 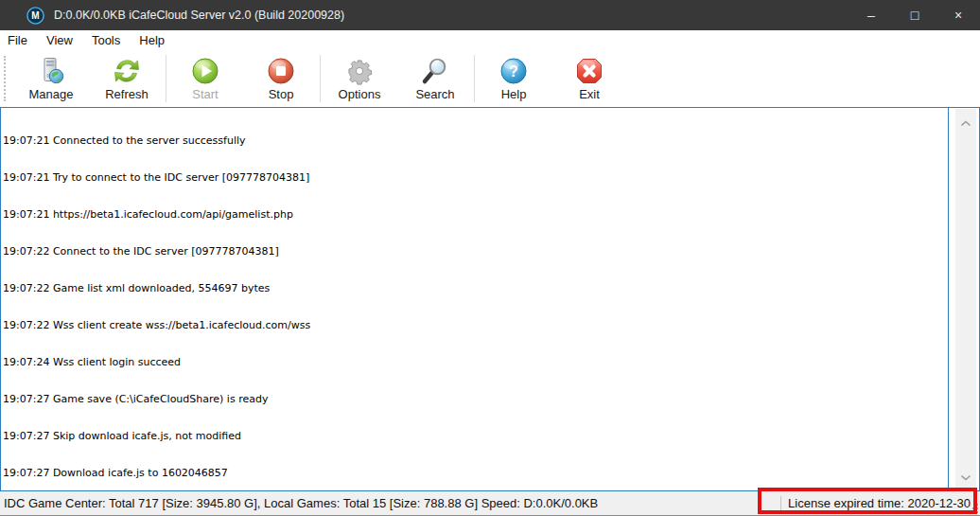 I want to click on maximize-button: □, so click(x=915, y=15).